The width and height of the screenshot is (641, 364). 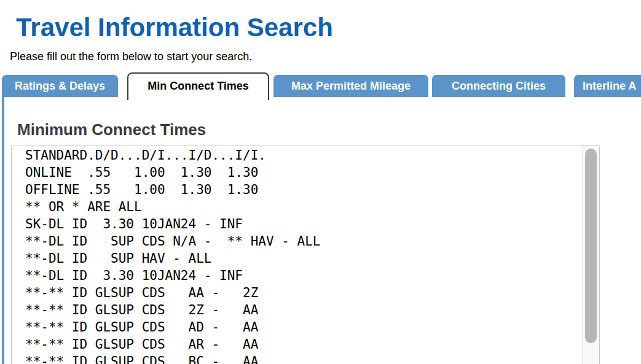 I want to click on vertical-scrollbar, so click(x=591, y=255).